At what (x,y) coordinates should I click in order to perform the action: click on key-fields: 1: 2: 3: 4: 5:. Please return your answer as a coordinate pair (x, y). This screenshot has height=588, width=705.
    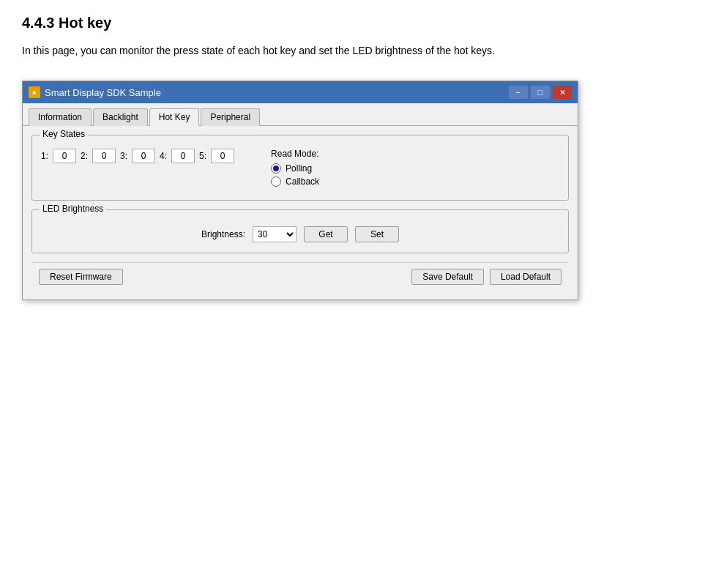
    Looking at the image, I should click on (138, 156).